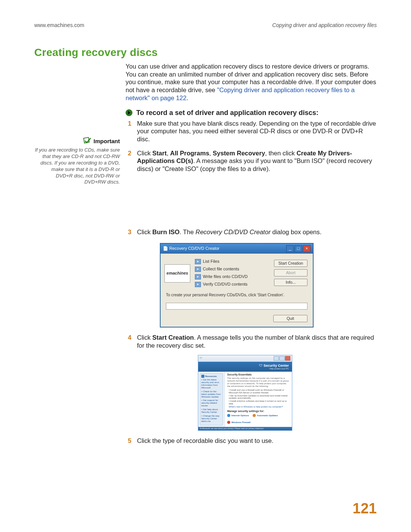 Image resolution: width=411 pixels, height=532 pixels. What do you see at coordinates (291, 283) in the screenshot?
I see `info-button: Info...` at bounding box center [291, 283].